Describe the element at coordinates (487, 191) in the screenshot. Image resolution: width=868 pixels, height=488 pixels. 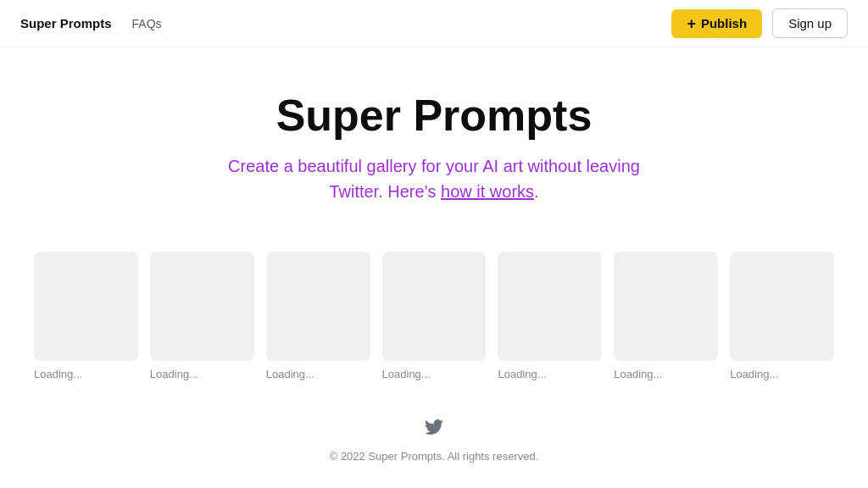
I see `how-it-works-link: how it works` at that location.